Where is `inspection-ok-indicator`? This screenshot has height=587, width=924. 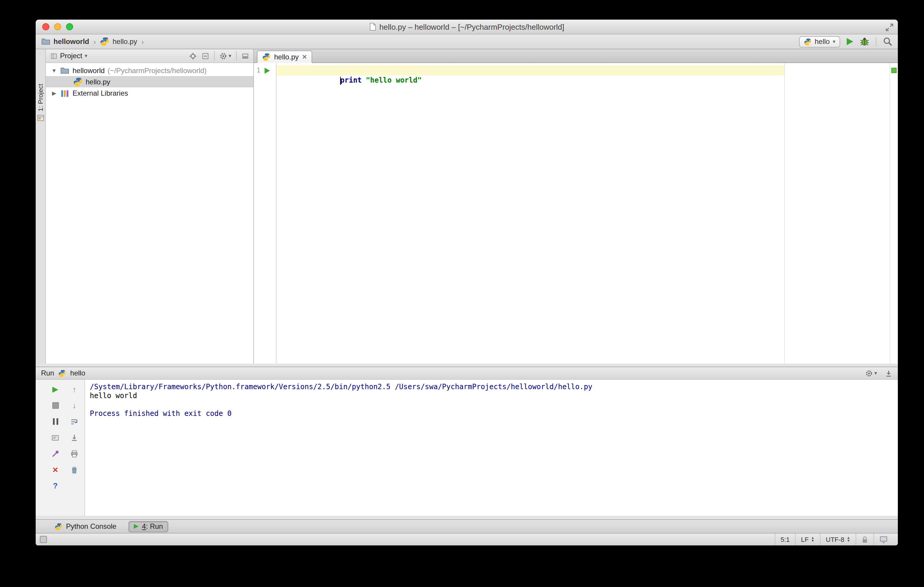 inspection-ok-indicator is located at coordinates (894, 71).